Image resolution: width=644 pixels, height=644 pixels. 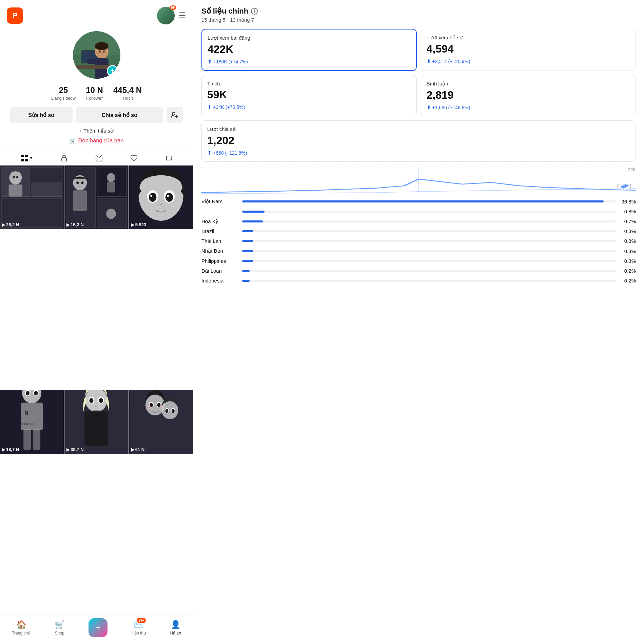 What do you see at coordinates (176, 625) in the screenshot?
I see `profile-icon: 👤` at bounding box center [176, 625].